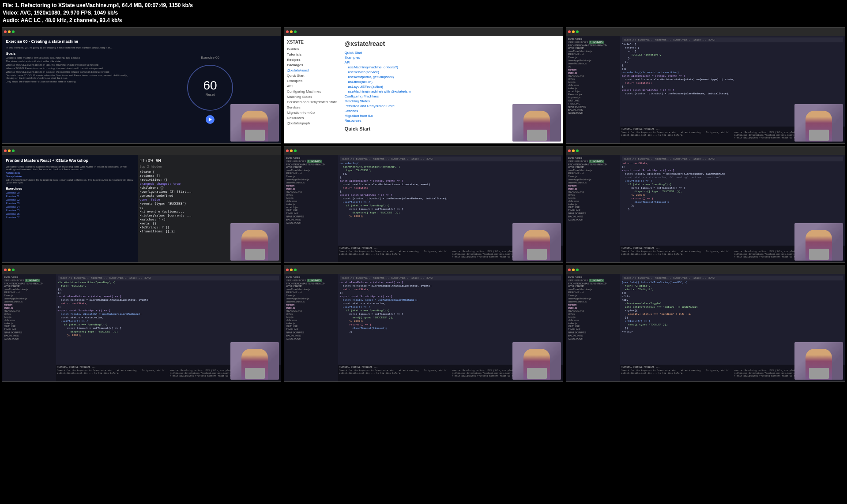 The width and height of the screenshot is (847, 504). Describe the element at coordinates (210, 119) in the screenshot. I see `play-button` at that location.